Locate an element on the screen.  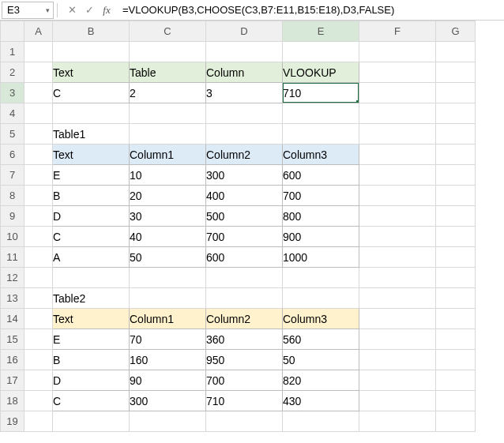
select-all-corner is located at coordinates (13, 32).